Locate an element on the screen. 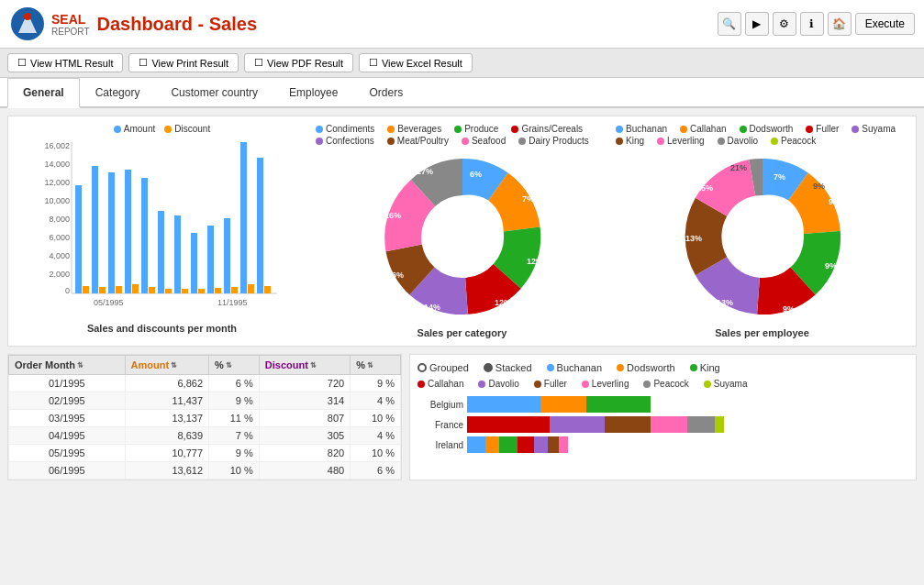 This screenshot has height=585, width=924. donut-category-wrapper: 6% 7% 12% 12% 14% is located at coordinates (462, 237).